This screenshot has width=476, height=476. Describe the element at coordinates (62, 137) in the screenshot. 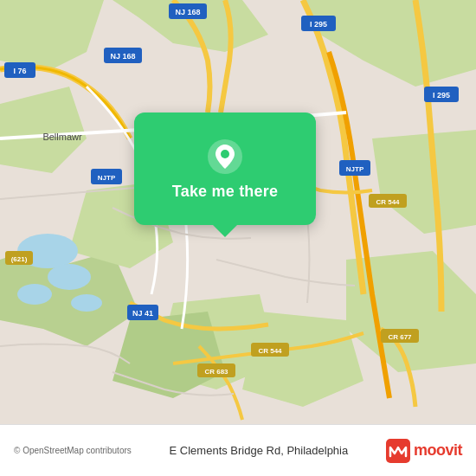

I see `svg-text: Bellmawr` at that location.